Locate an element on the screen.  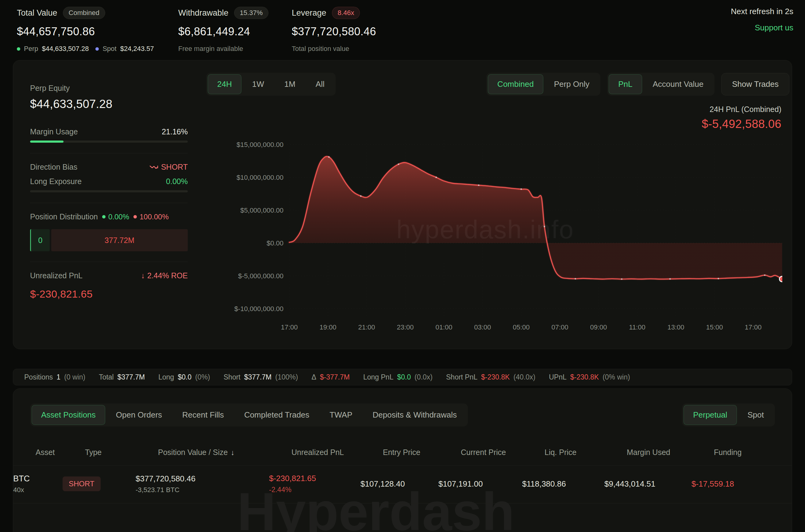
row-unrealized-pnl: $-230,821.65 is located at coordinates (315, 478).